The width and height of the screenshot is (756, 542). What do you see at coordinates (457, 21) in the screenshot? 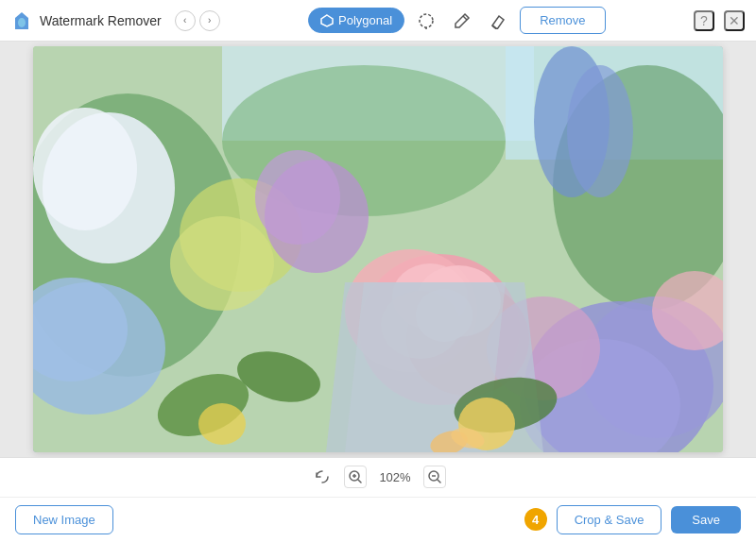
I see `title-center: Polygonal Remove` at bounding box center [457, 21].